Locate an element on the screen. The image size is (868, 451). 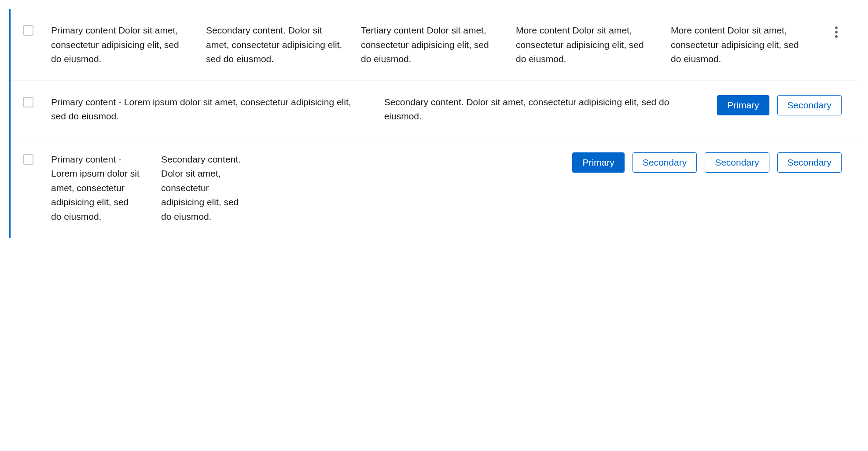
row-cell-more-1: More content Dolor sit amet, consectetur… is located at coordinates (593, 45).